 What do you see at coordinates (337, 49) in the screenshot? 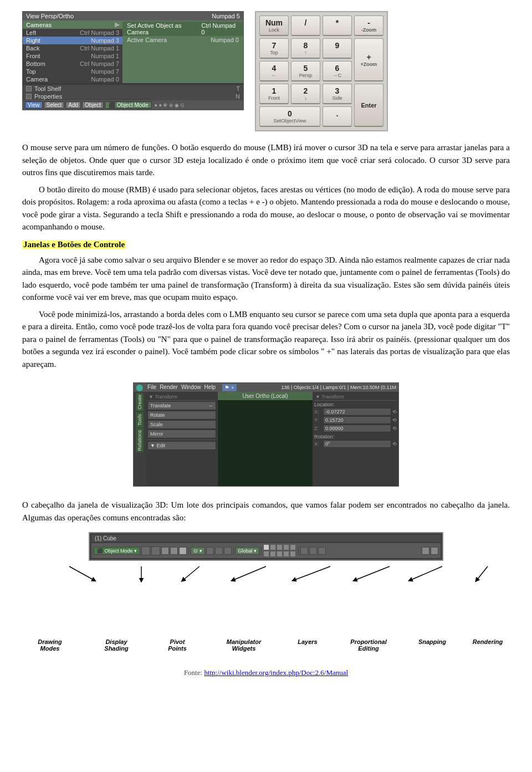
I see `numpad-9: 9` at bounding box center [337, 49].